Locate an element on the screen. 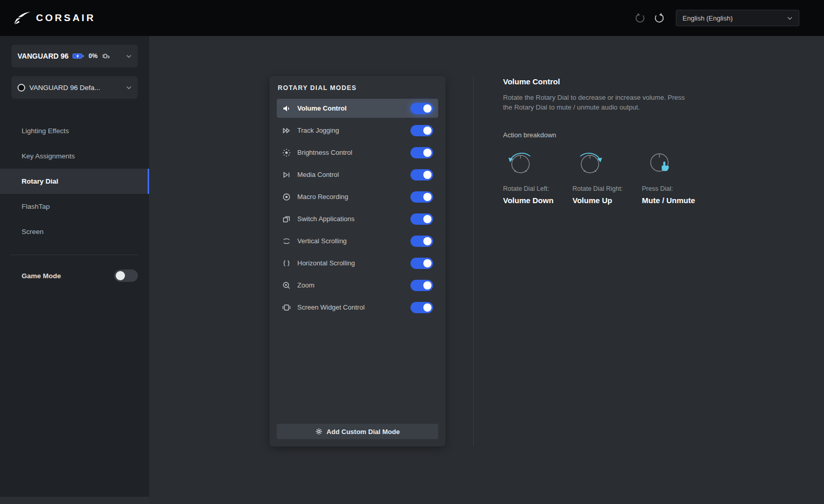  record-icon is located at coordinates (286, 197).